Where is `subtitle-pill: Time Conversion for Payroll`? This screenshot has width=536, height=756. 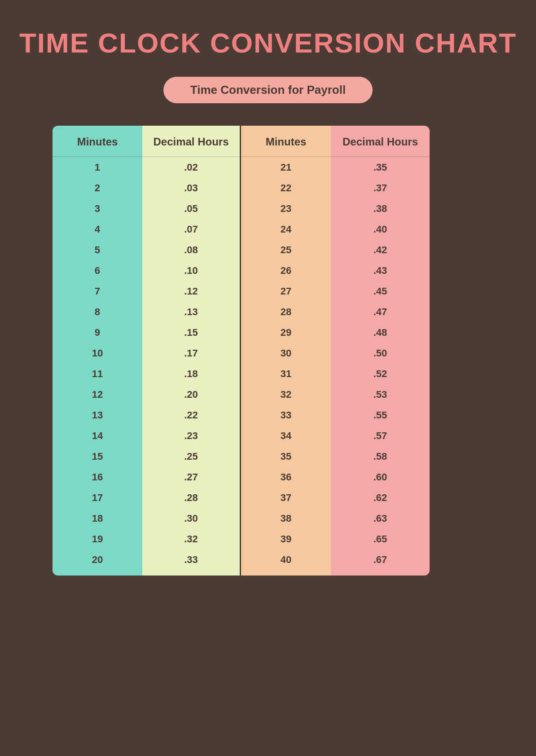
subtitle-pill: Time Conversion for Payroll is located at coordinates (268, 90).